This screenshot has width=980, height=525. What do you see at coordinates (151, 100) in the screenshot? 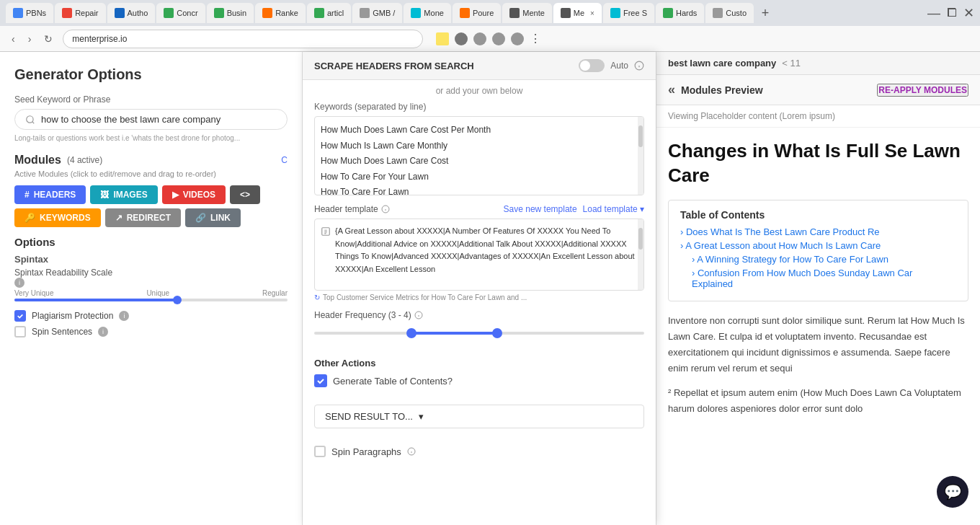
I see `seed-label: Seed Keyword or Phrase` at bounding box center [151, 100].